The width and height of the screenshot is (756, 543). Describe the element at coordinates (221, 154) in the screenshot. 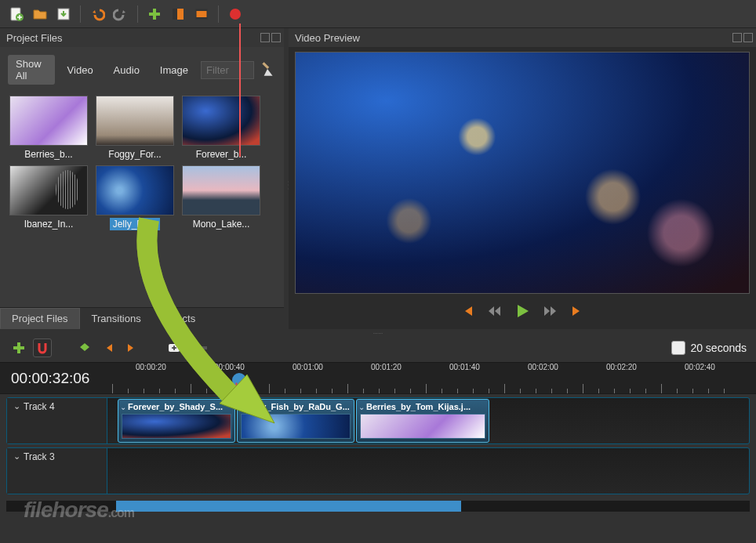

I see `thumbnail-label: Forever_b...` at that location.